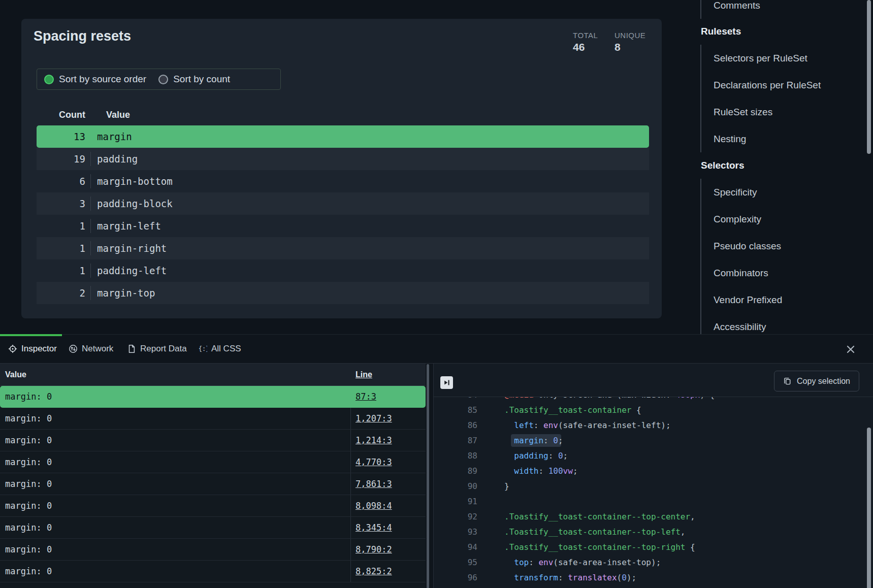  What do you see at coordinates (213, 462) in the screenshot?
I see `inspector-row: margin: 04,770:3` at bounding box center [213, 462].